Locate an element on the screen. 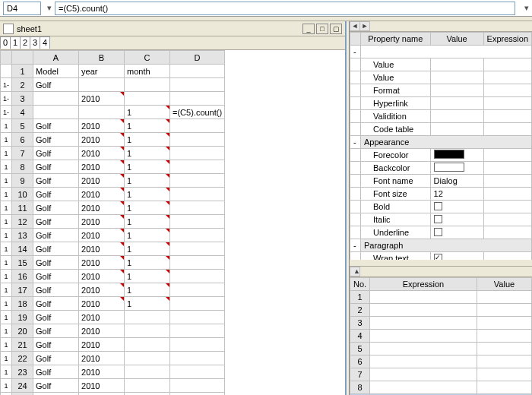 The height and width of the screenshot is (395, 532). cell-A6: Golf is located at coordinates (56, 140).